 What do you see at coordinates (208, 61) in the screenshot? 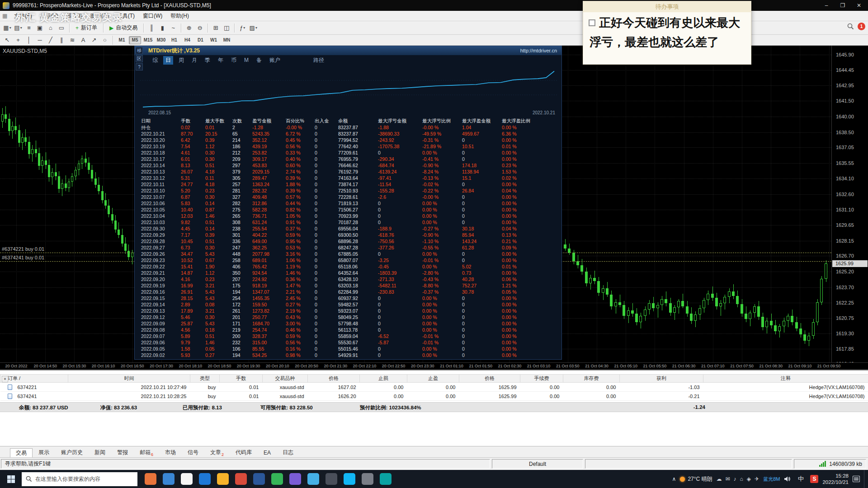
I see `mtdriver-tab-季: 季` at bounding box center [208, 61].